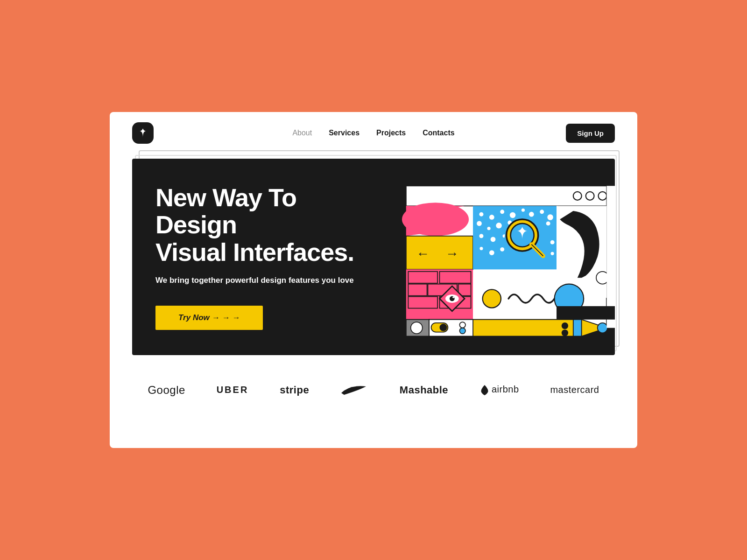 The width and height of the screenshot is (747, 560). I want to click on brand-mashable: Mashable, so click(424, 390).